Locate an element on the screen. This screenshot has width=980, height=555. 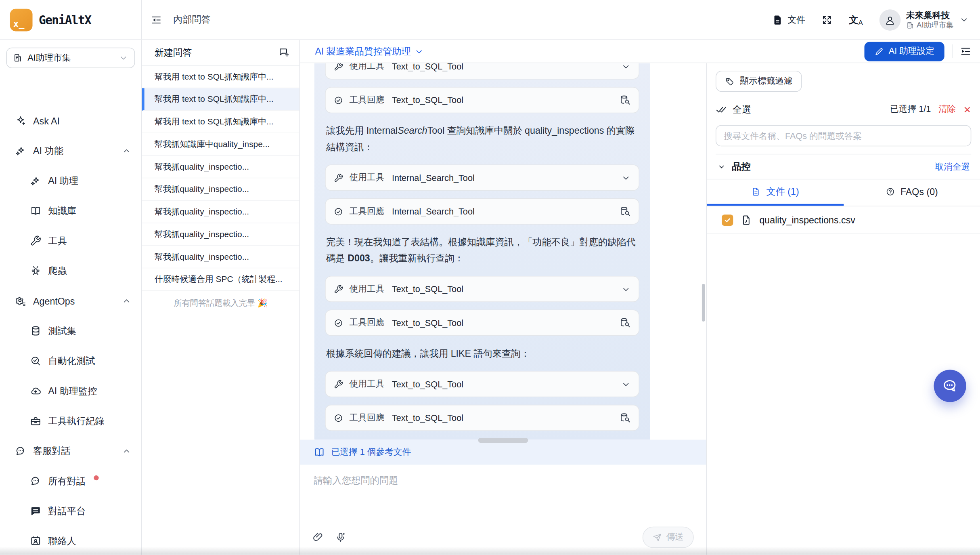
composer-bottom: 傳送 is located at coordinates (503, 537).